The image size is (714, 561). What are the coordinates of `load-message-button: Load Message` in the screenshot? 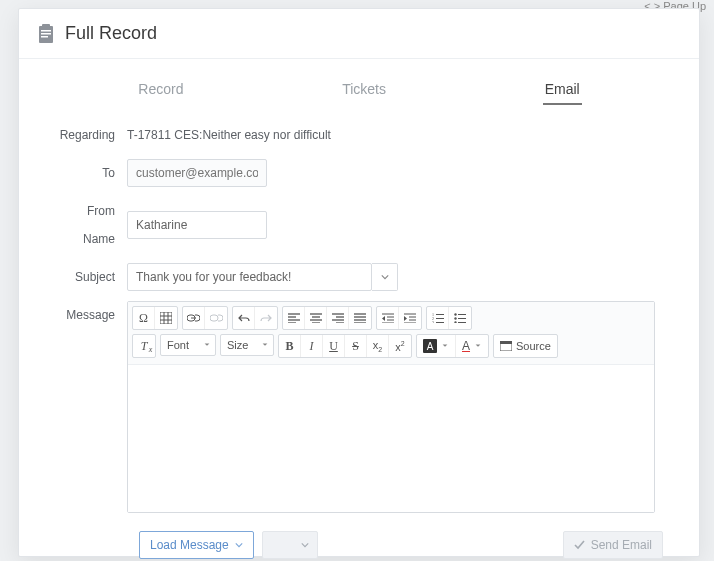 It's located at (196, 545).